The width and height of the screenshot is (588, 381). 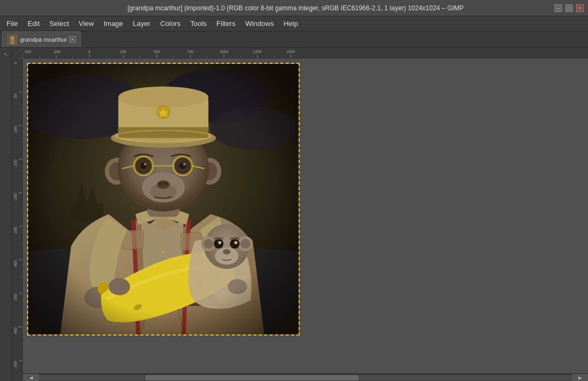 I want to click on close-button: ×, so click(x=580, y=8).